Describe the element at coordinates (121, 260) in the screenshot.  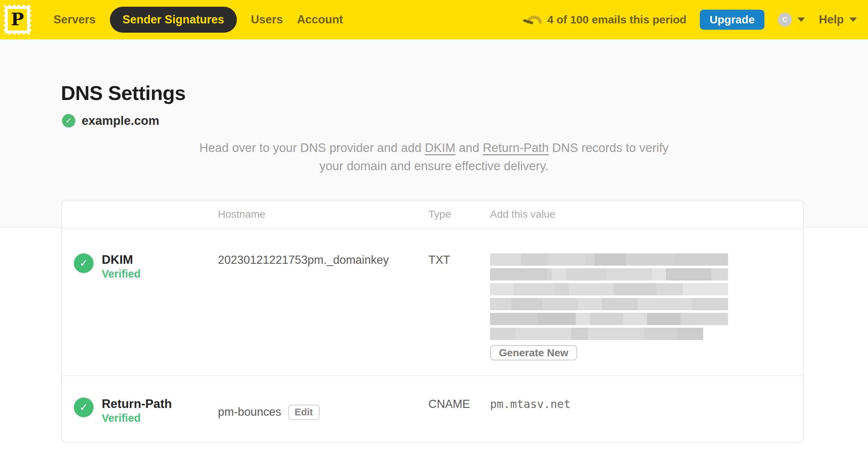
I see `record-name: DKIM` at that location.